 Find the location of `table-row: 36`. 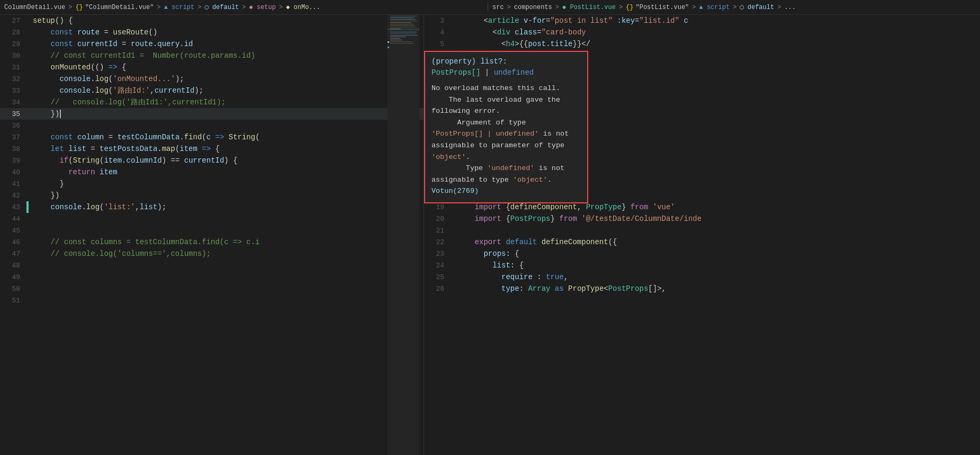

table-row: 36 is located at coordinates (212, 126).